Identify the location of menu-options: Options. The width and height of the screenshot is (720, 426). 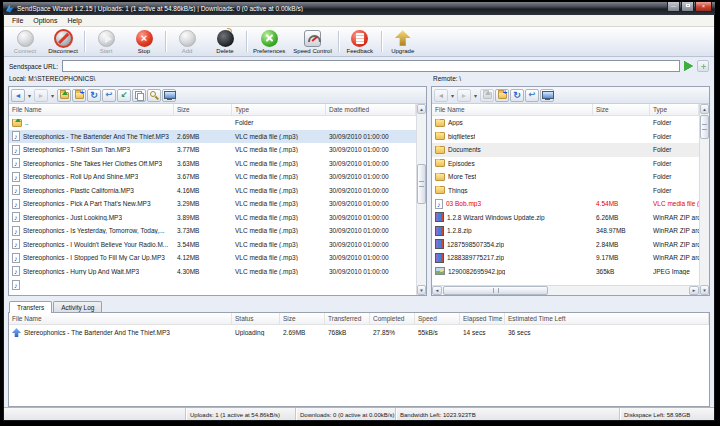
(45, 20).